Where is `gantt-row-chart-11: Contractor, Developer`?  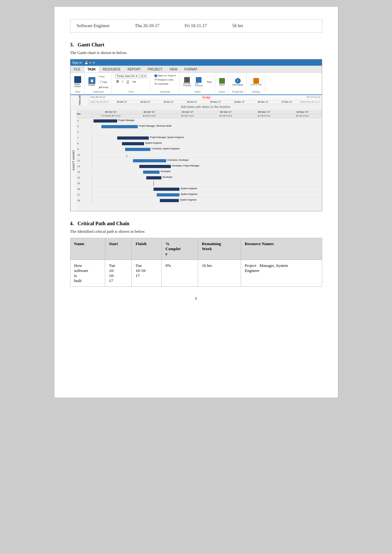
gantt-row-chart-11: Contractor, Developer is located at coordinates (207, 160).